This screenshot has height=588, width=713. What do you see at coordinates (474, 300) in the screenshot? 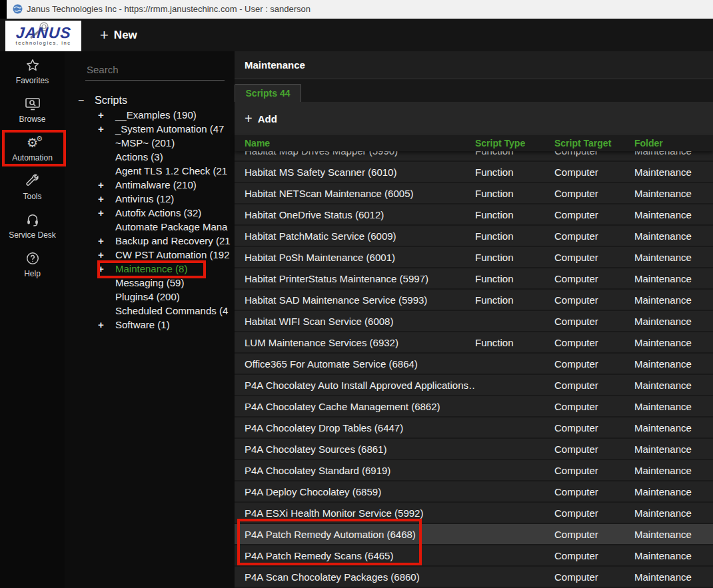
I see `table-row: Habitat SAD Maintenance Service (5993)Fu…` at bounding box center [474, 300].